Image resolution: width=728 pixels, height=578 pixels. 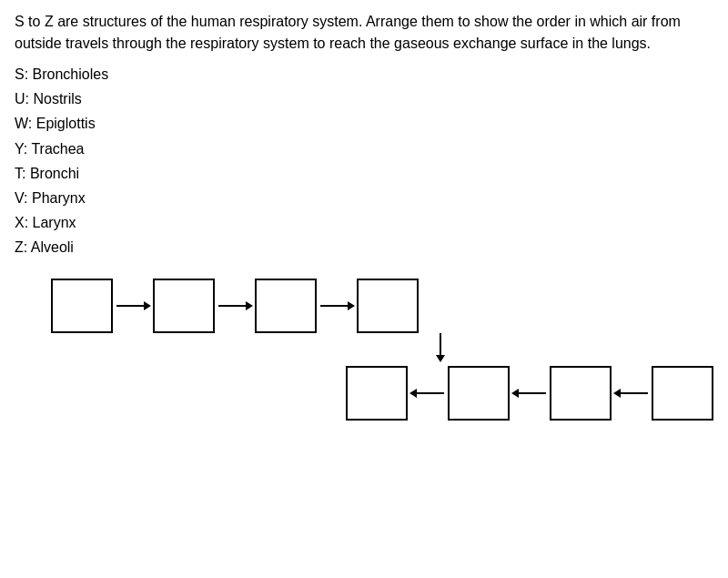 I want to click on item-x: X: Larynx, so click(x=364, y=222).